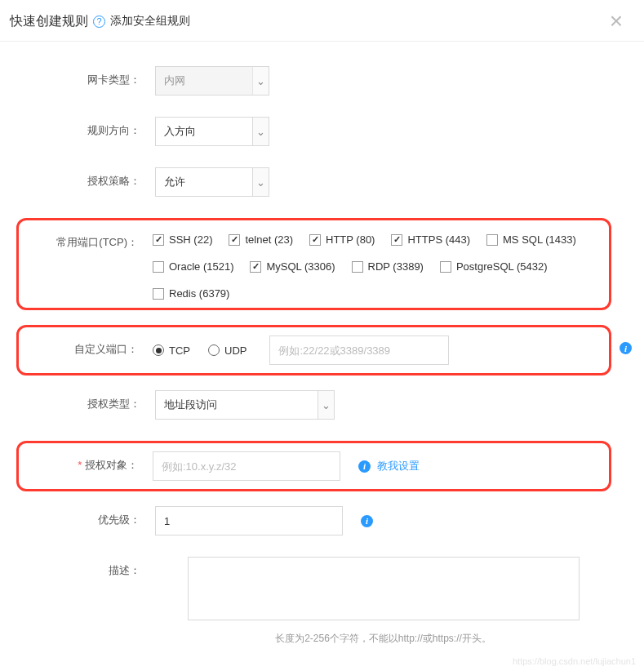  I want to click on input-priority, so click(249, 521).